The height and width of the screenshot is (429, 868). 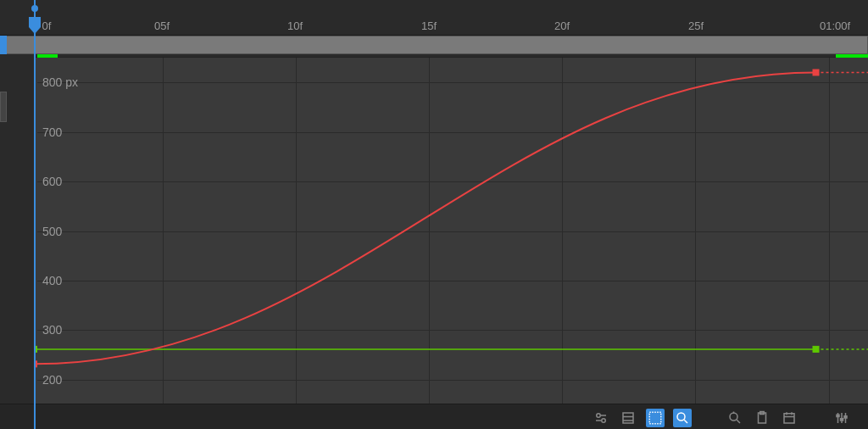 What do you see at coordinates (562, 25) in the screenshot?
I see `ruler-label: 20f` at bounding box center [562, 25].